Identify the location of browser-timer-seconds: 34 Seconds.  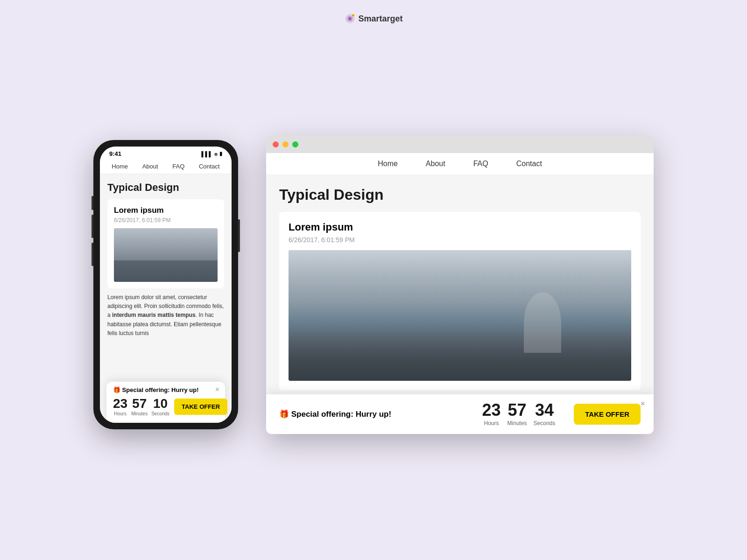
(544, 414).